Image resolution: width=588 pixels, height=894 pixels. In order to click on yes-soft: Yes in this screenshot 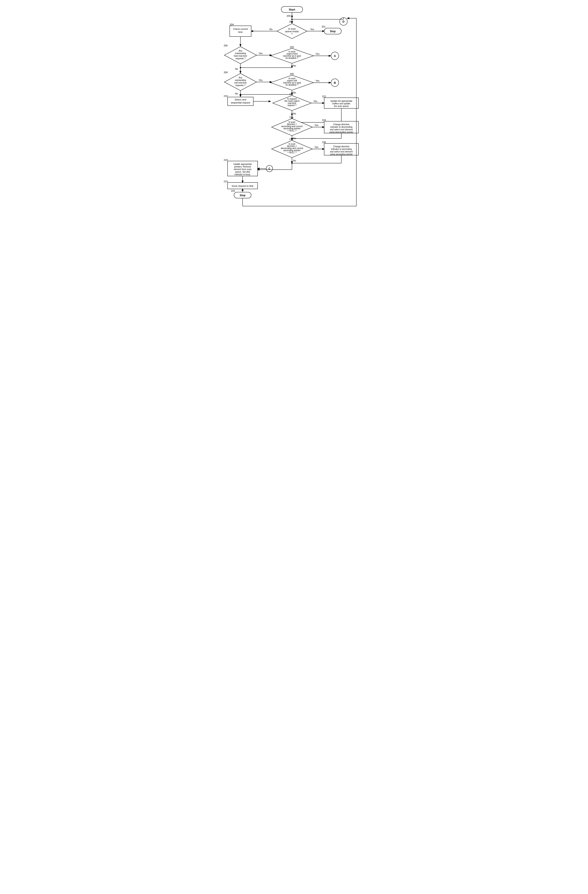, I will do `click(261, 80)`.